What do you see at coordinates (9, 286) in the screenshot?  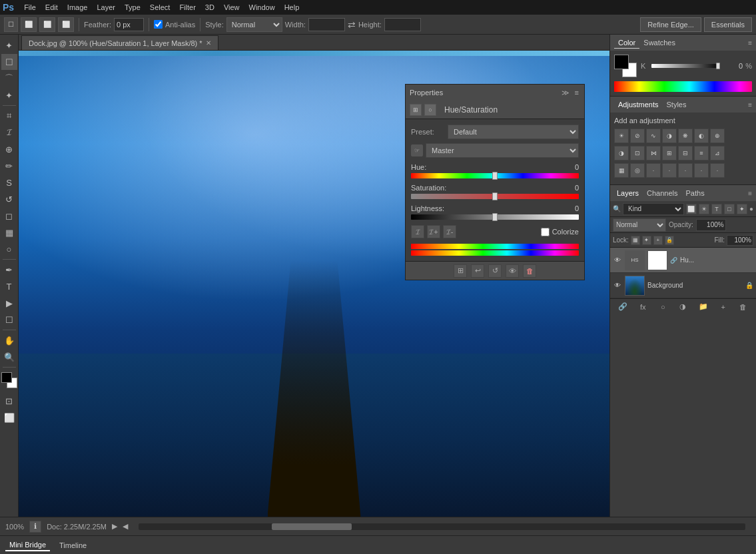 I see `type-tool: T` at bounding box center [9, 286].